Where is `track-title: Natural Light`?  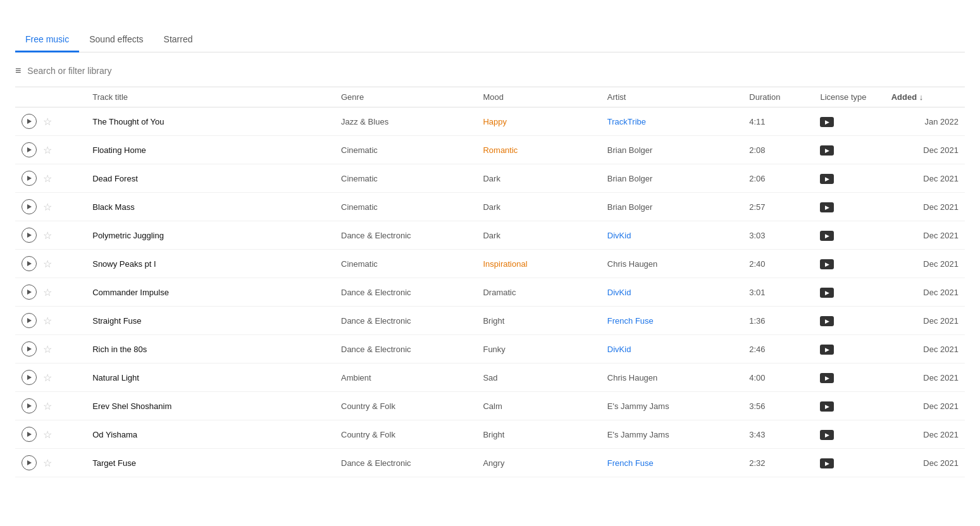
track-title: Natural Light is located at coordinates (210, 378).